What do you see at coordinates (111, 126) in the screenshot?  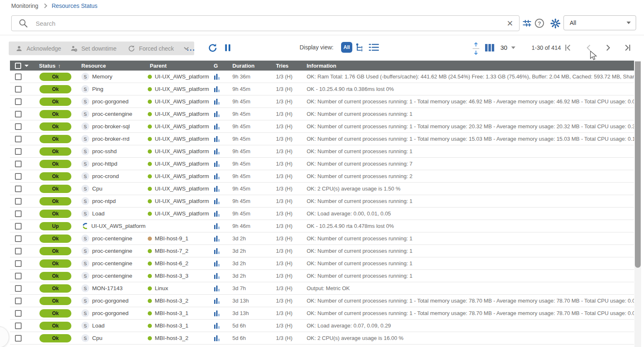 I see `resource-name: proc-broker-sql` at bounding box center [111, 126].